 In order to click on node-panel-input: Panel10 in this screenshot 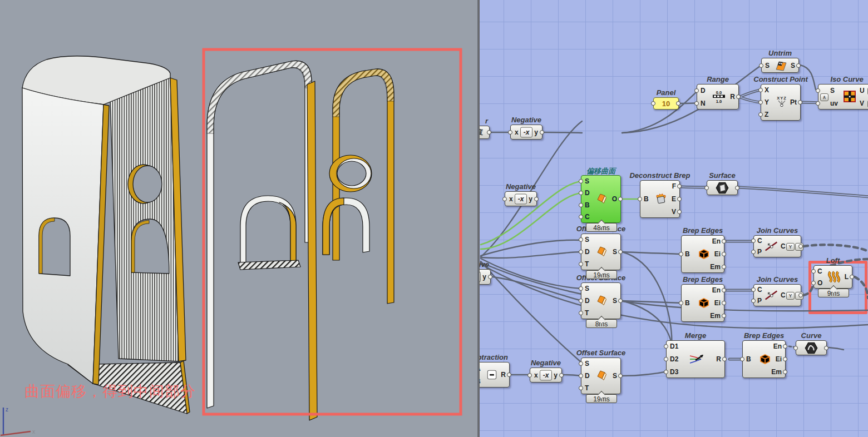, I will do `click(666, 103)`.